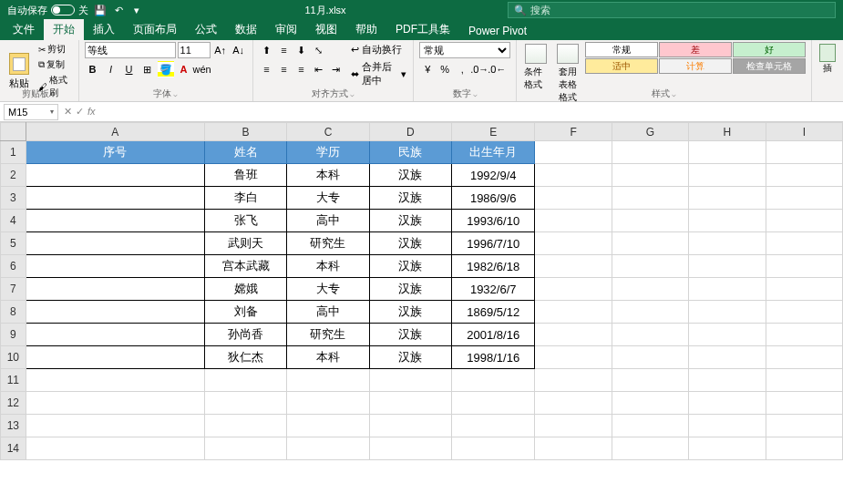 The image size is (843, 504). I want to click on style-calc: 计算, so click(695, 66).